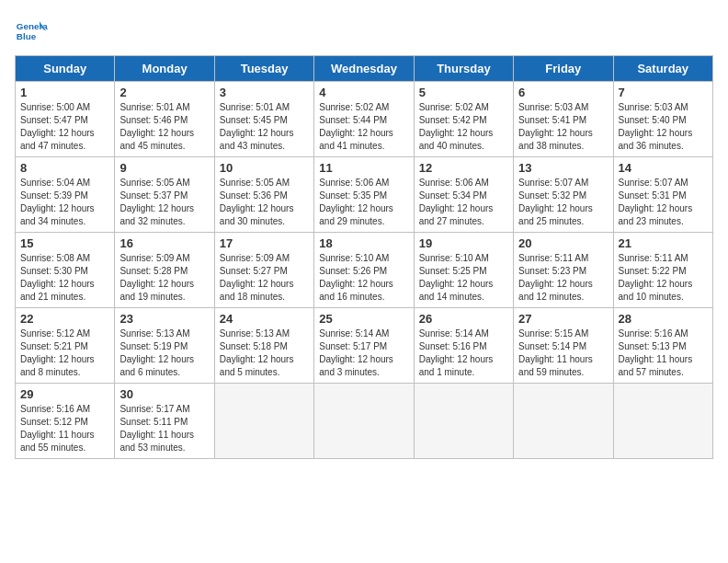 This screenshot has width=728, height=563. What do you see at coordinates (364, 202) in the screenshot?
I see `day-info: Sunrise: 5:06 AM Sunset: 5:35 PM Dayligh…` at bounding box center [364, 202].